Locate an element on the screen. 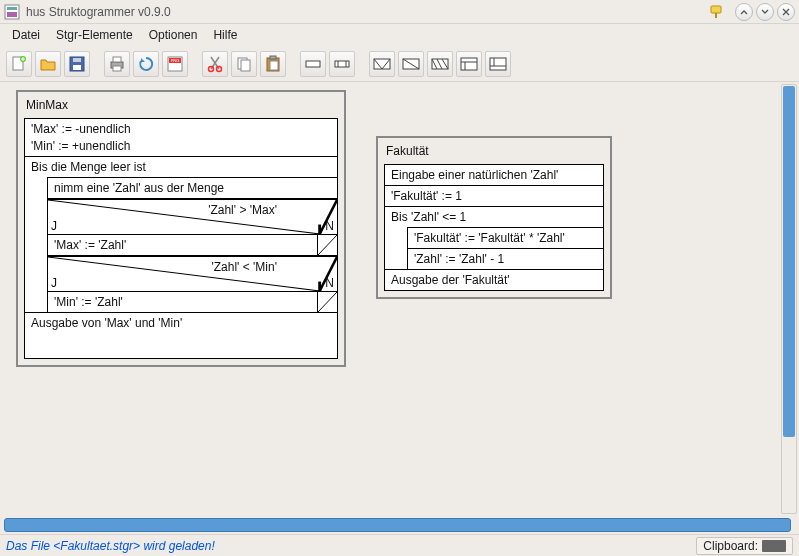 The image size is (799, 556). block-process-button is located at coordinates (342, 64).